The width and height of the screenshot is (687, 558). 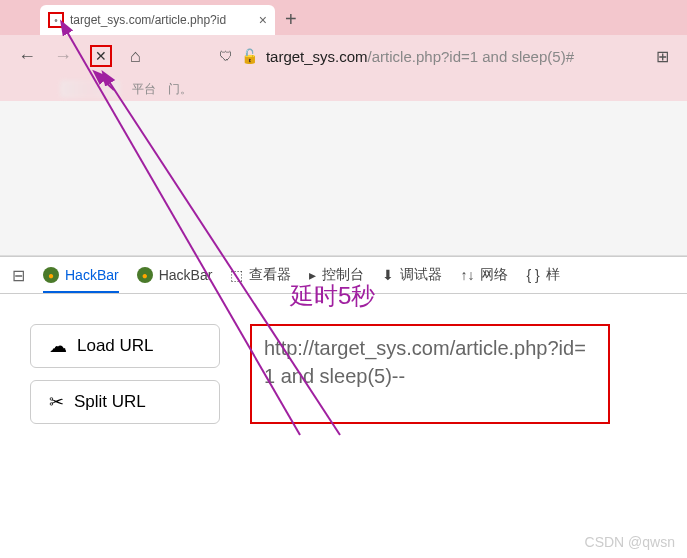 I want to click on tab-network: ↑↓ 网络, so click(x=484, y=275).